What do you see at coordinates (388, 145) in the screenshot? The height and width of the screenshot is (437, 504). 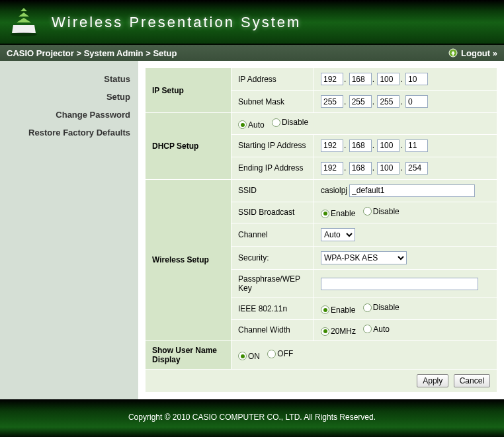 I see `sip3` at bounding box center [388, 145].